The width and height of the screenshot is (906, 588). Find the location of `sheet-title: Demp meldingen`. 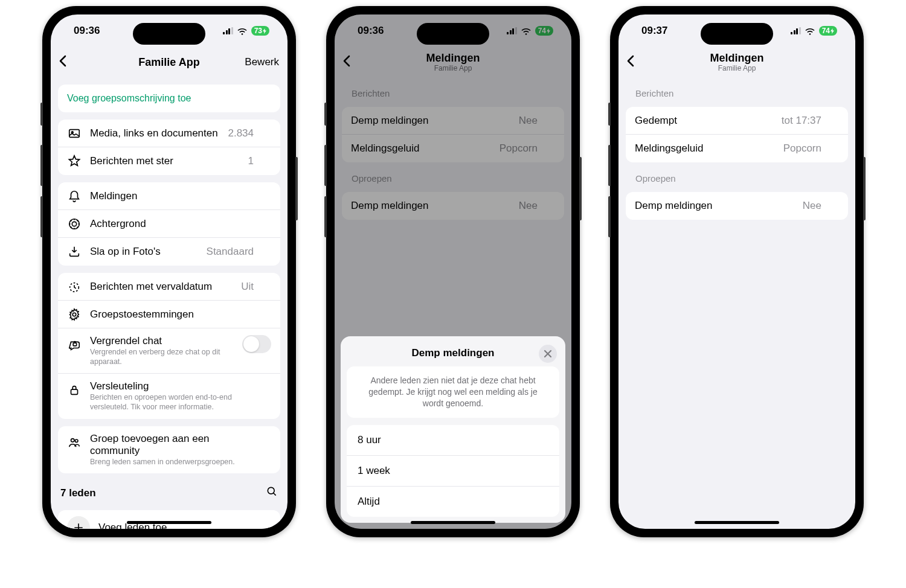

sheet-title: Demp meldingen is located at coordinates (453, 353).